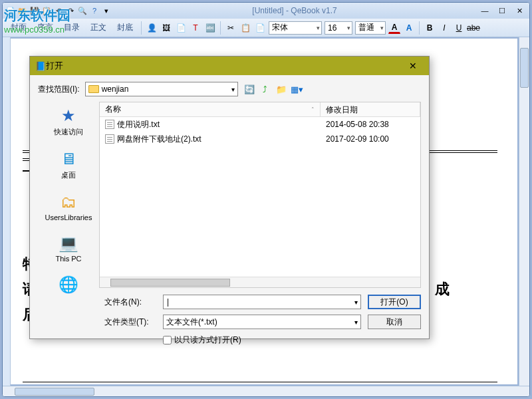  Describe the element at coordinates (260, 28) in the screenshot. I see `paste-icon: 📄` at that location.